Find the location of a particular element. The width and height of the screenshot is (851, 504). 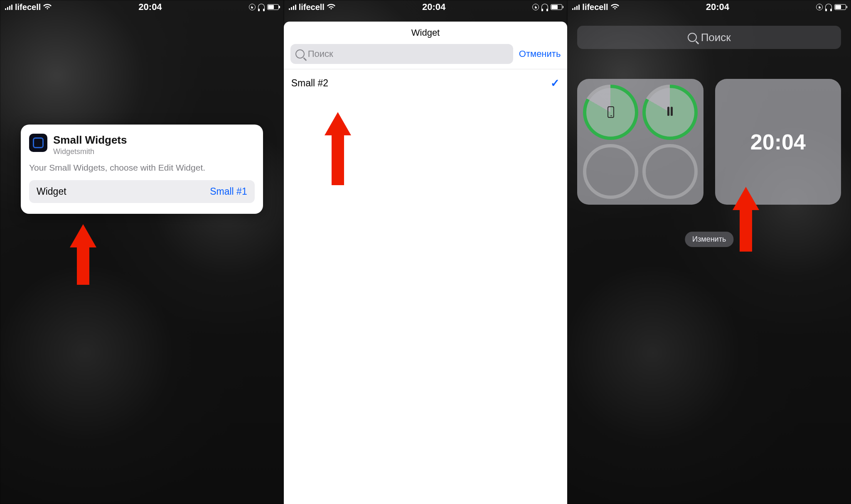

widget-row-value: Small #1 is located at coordinates (229, 192).